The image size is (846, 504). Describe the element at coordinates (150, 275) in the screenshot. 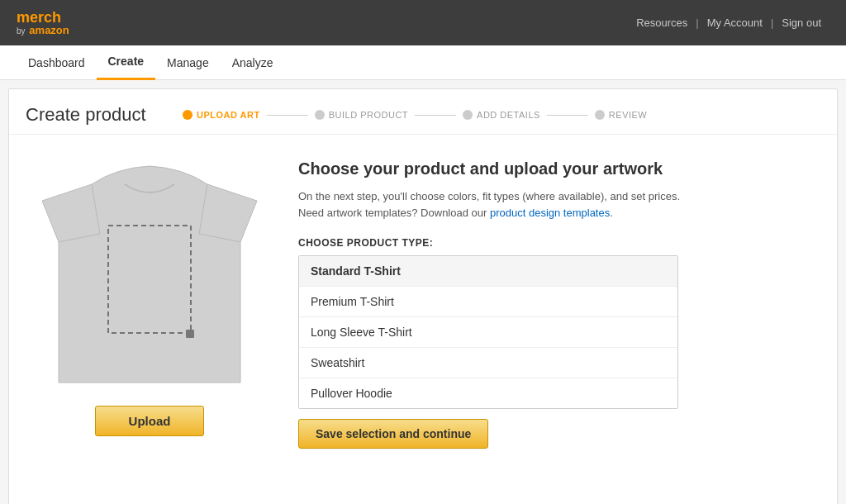

I see `tshirt-preview` at that location.